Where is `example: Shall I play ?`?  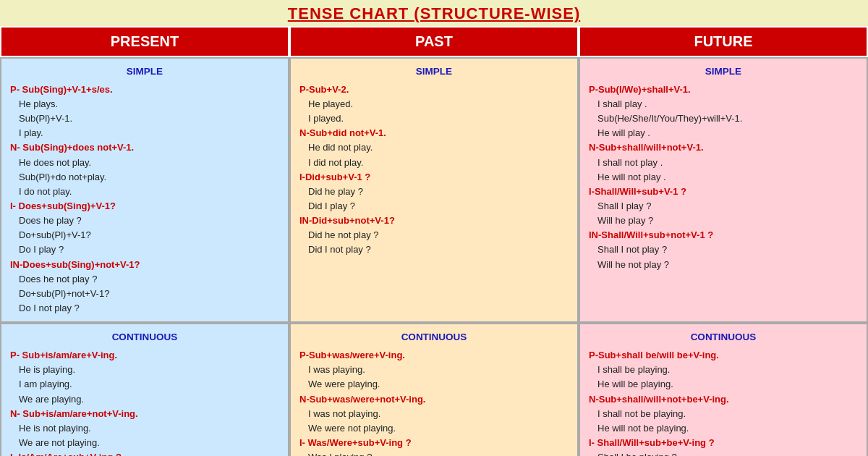 example: Shall I play ? is located at coordinates (723, 206).